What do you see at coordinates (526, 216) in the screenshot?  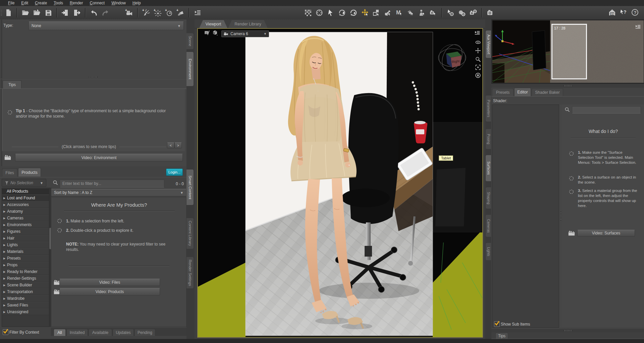 I see `material-group-list` at bounding box center [526, 216].